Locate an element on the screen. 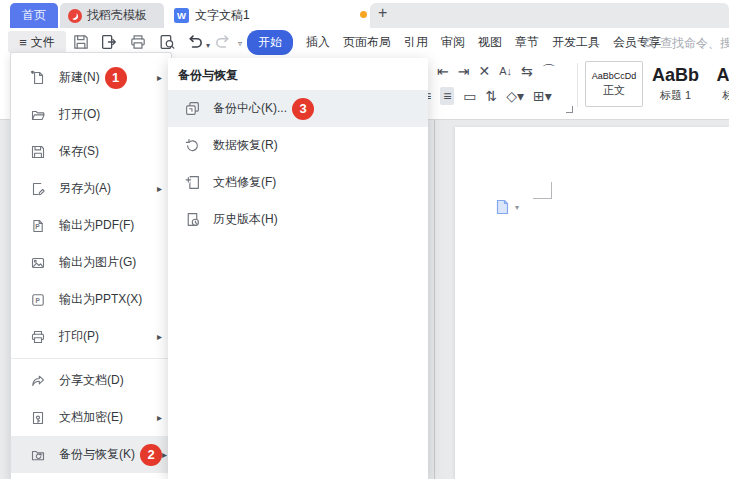 The width and height of the screenshot is (729, 479). ribbon-tab: 开发工具 is located at coordinates (576, 42).